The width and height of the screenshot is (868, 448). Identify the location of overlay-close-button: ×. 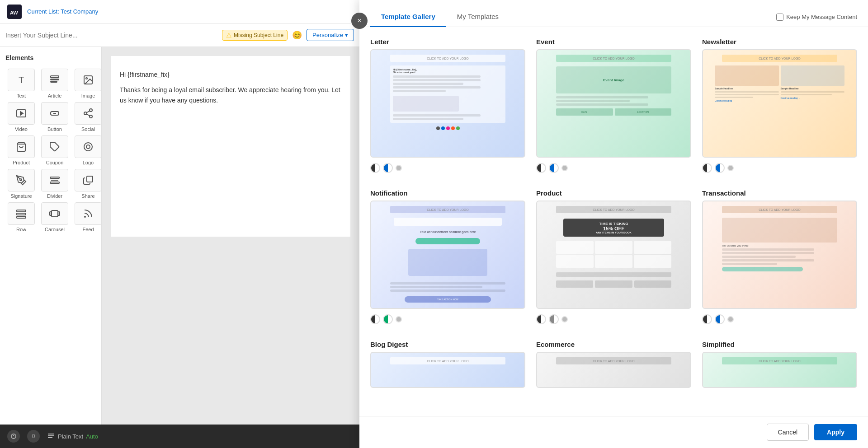
(359, 21).